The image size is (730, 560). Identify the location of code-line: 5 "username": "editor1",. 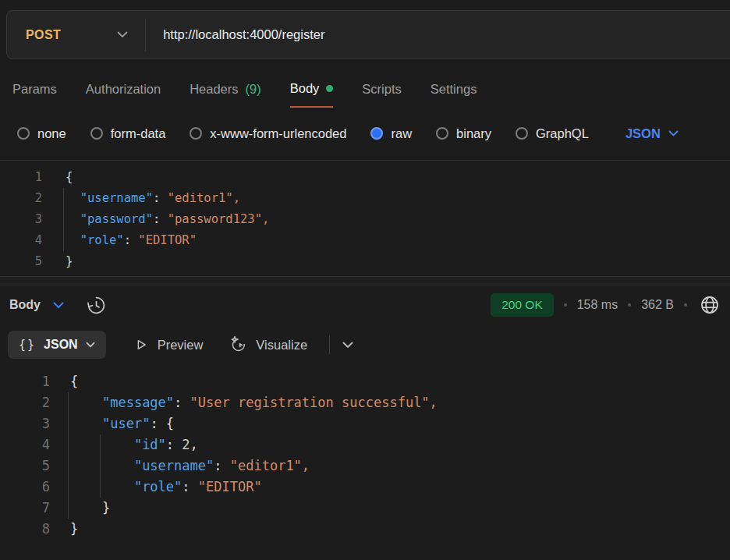
(365, 466).